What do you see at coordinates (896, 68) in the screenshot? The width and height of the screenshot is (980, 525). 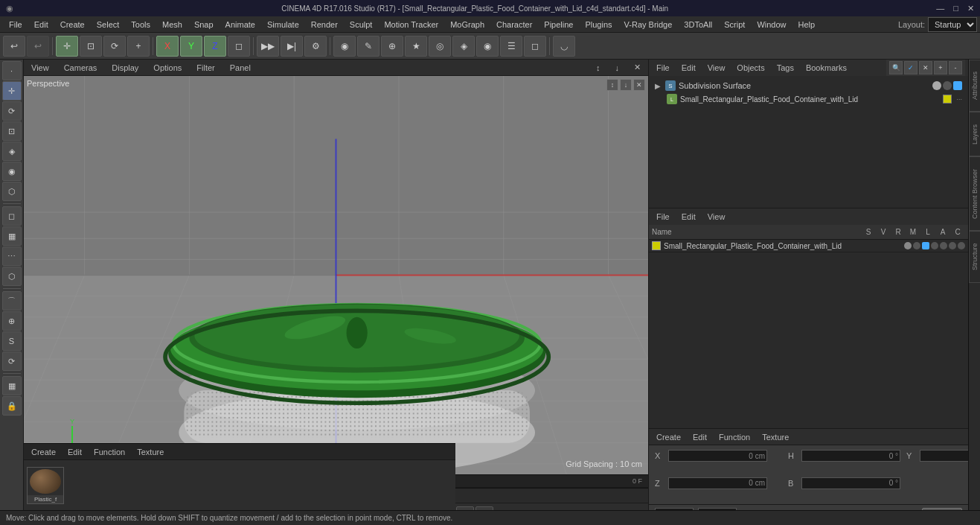 I see `obj-tb-search: 🔍` at bounding box center [896, 68].